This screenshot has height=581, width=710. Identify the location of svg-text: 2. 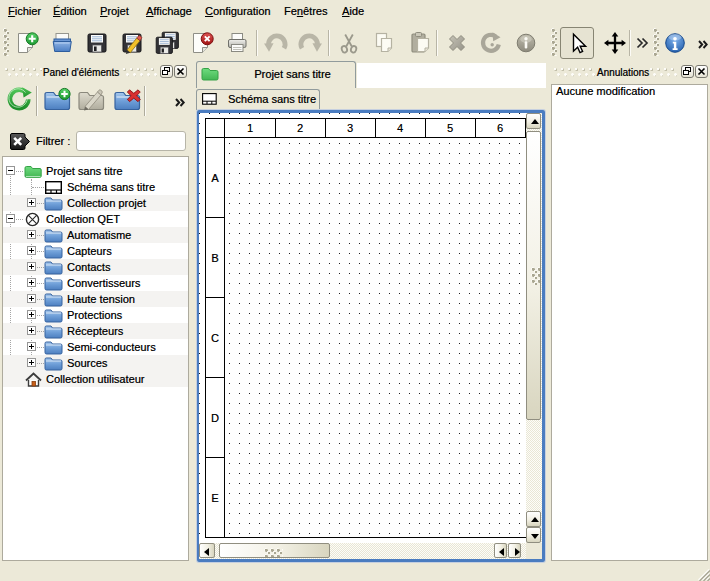
(300, 128).